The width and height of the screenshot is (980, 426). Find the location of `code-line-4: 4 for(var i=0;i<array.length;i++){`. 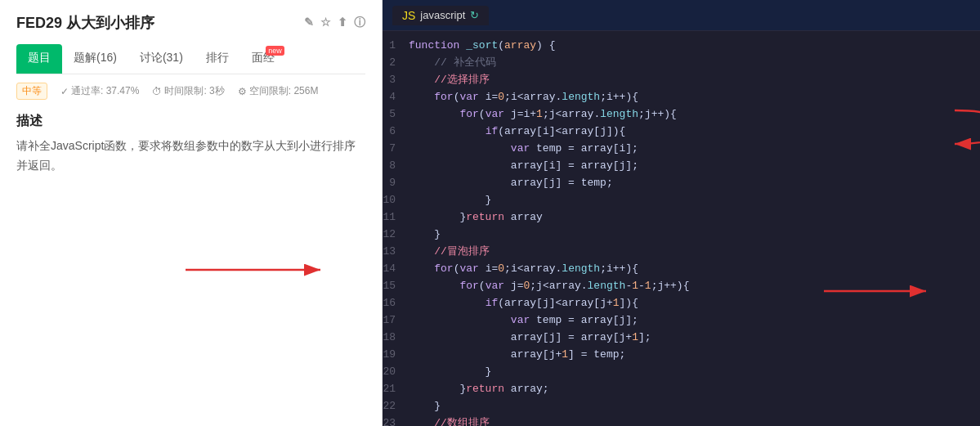

code-line-4: 4 for(var i=0;i<array.length;i++){ is located at coordinates (682, 98).